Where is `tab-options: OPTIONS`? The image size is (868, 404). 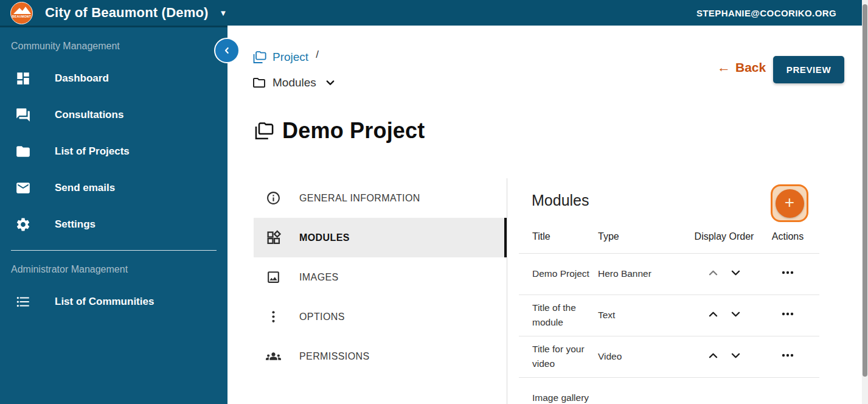
tab-options: OPTIONS is located at coordinates (380, 316).